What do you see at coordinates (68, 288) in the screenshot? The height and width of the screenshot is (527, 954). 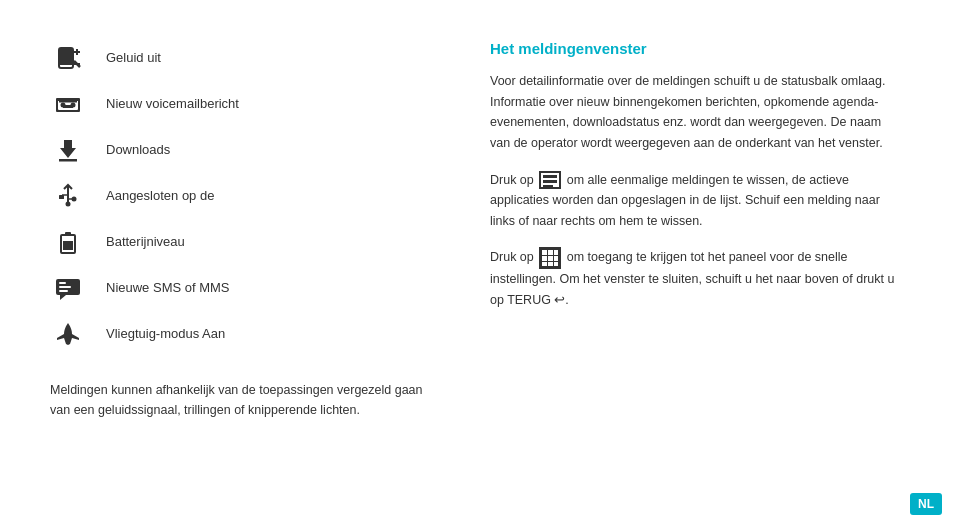 I see `sms-icon` at bounding box center [68, 288].